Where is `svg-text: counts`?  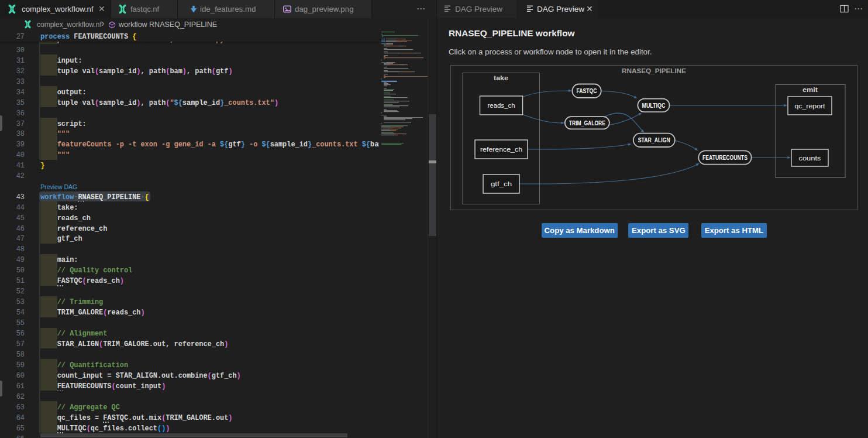 svg-text: counts is located at coordinates (810, 158).